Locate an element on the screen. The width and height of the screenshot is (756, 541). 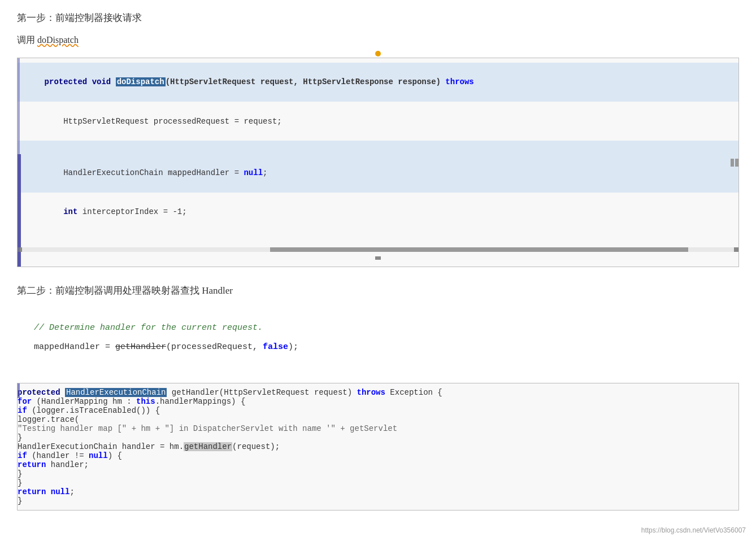
if-text2: (handler != is located at coordinates (60, 456).